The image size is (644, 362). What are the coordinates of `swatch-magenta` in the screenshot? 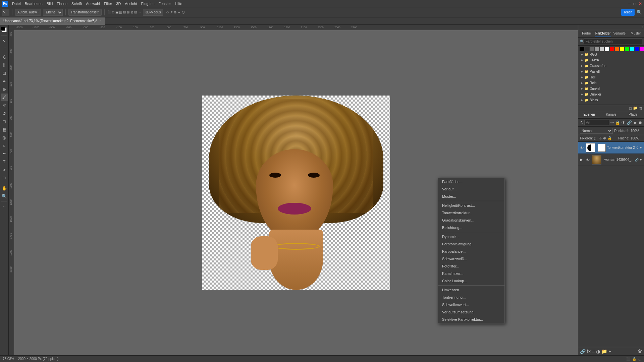 It's located at (642, 49).